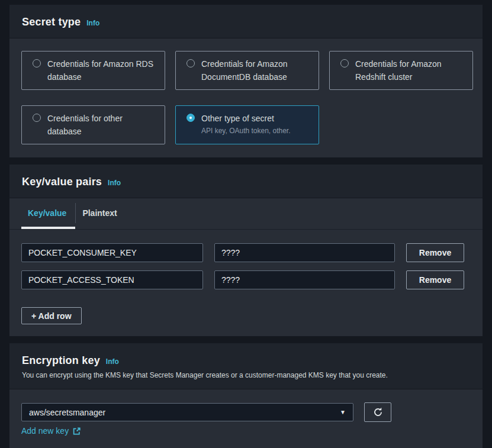 This screenshot has width=492, height=448. What do you see at coordinates (67, 412) in the screenshot?
I see `kms-key-selected-value: aws/secretsmanager` at bounding box center [67, 412].